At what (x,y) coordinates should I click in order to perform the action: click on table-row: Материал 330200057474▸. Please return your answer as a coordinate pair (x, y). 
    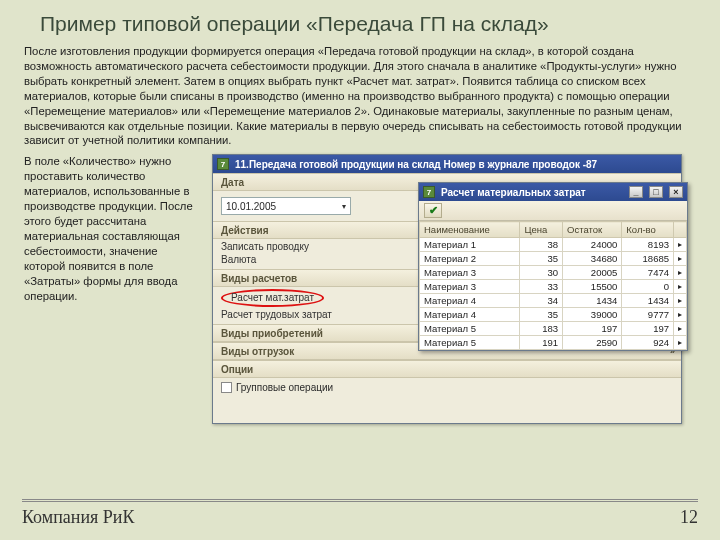
    Looking at the image, I should click on (554, 273).